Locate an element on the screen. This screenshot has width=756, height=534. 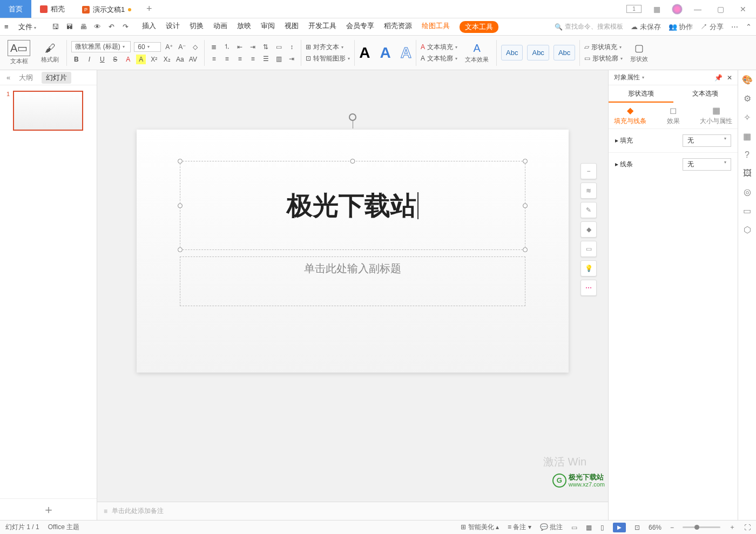
handle-w is located at coordinates (180, 205).